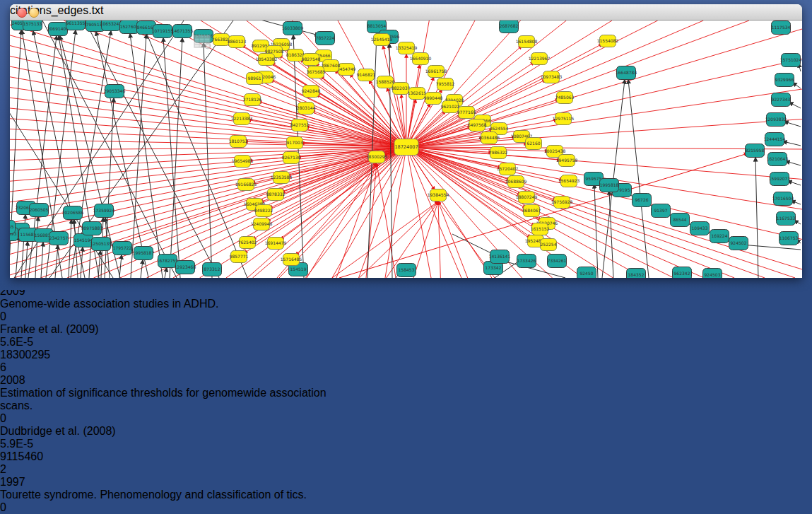 The width and height of the screenshot is (812, 514). What do you see at coordinates (114, 92) in the screenshot?
I see `graph-node: 29053346` at bounding box center [114, 92].